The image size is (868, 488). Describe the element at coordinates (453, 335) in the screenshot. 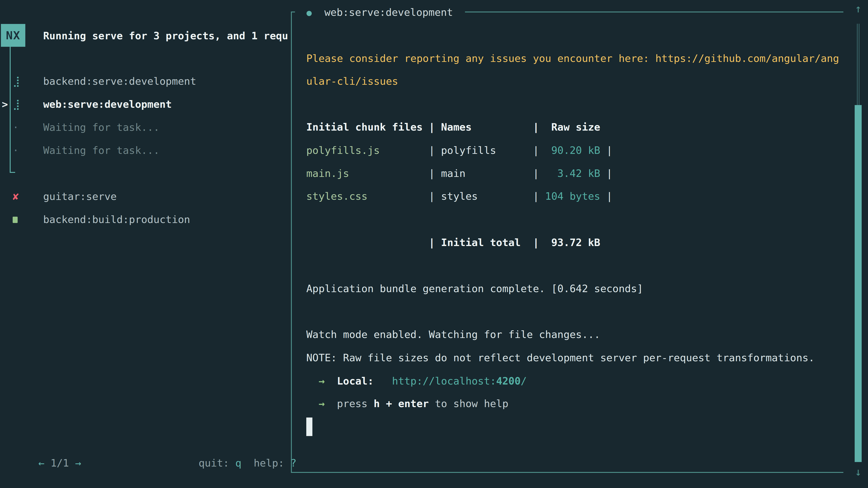

I see `terminal-line: Watch mode enabled. Watching for file ch…` at that location.